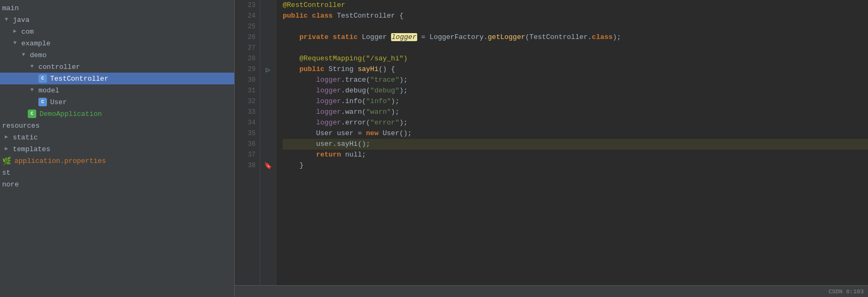 The height and width of the screenshot is (297, 868). Describe the element at coordinates (246, 155) in the screenshot. I see `line-num-37: 37` at that location.